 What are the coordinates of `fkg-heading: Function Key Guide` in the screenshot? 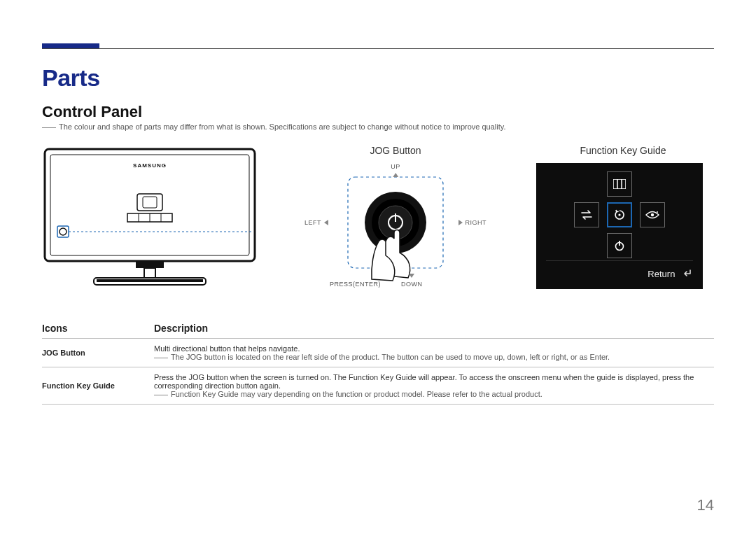 It's located at (623, 150).